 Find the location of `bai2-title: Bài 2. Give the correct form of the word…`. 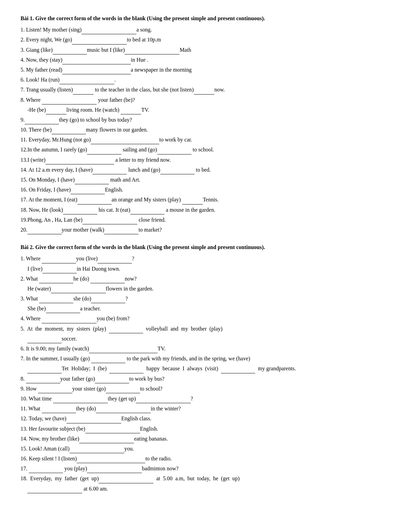

bai2-title: Bài 2. Give the correct form of the word… is located at coordinates (206, 247).